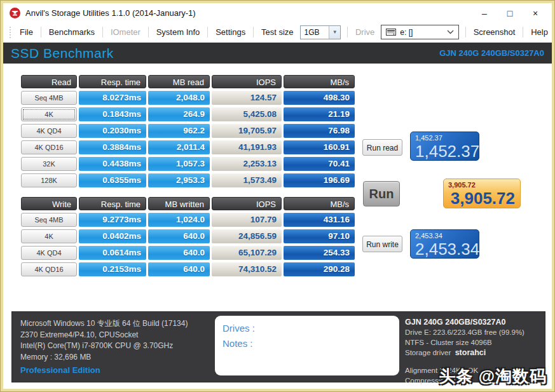 Image resolution: width=555 pixels, height=392 pixels. Describe the element at coordinates (428, 353) in the screenshot. I see `storage-driver-label: Storage driver` at that location.